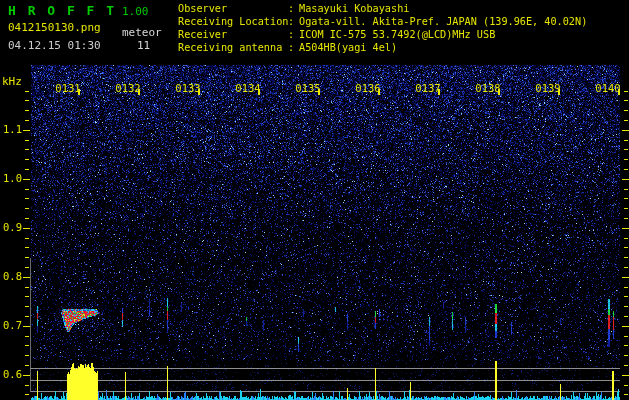 This screenshot has width=629, height=400. What do you see at coordinates (443, 22) in the screenshot?
I see `info-value: Ogata-vill. Akita-Pref. JAPAN (139.96E, …` at bounding box center [443, 22].